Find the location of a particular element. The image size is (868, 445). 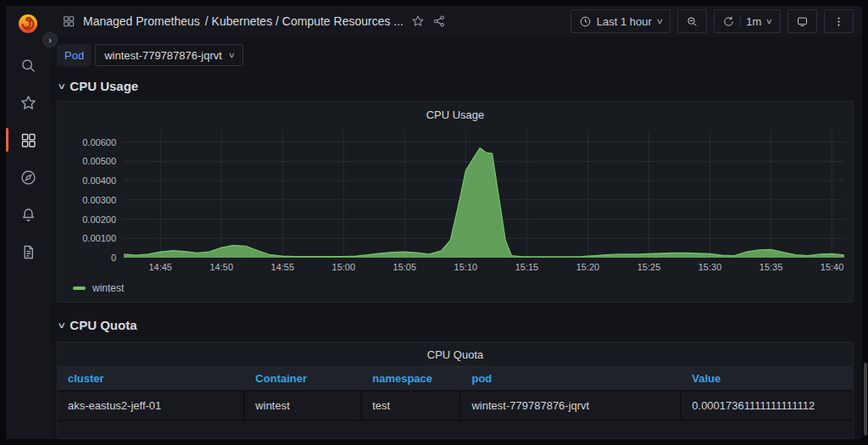

pod-variable-value: wintest-779787876-jqrvt is located at coordinates (163, 56).